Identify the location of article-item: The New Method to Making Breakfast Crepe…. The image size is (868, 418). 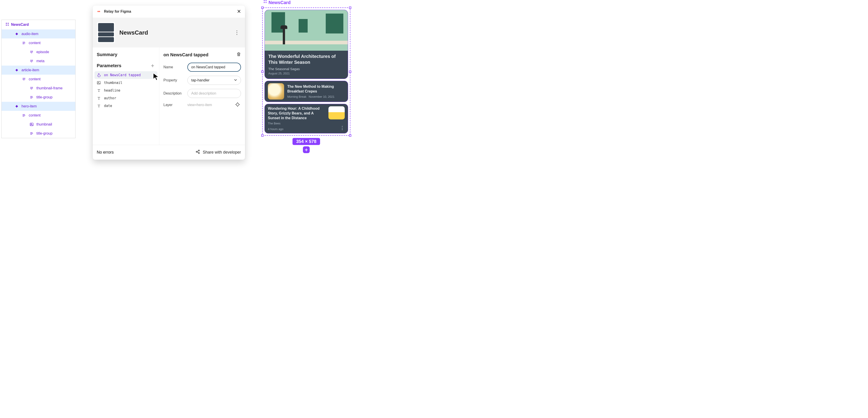
(306, 92).